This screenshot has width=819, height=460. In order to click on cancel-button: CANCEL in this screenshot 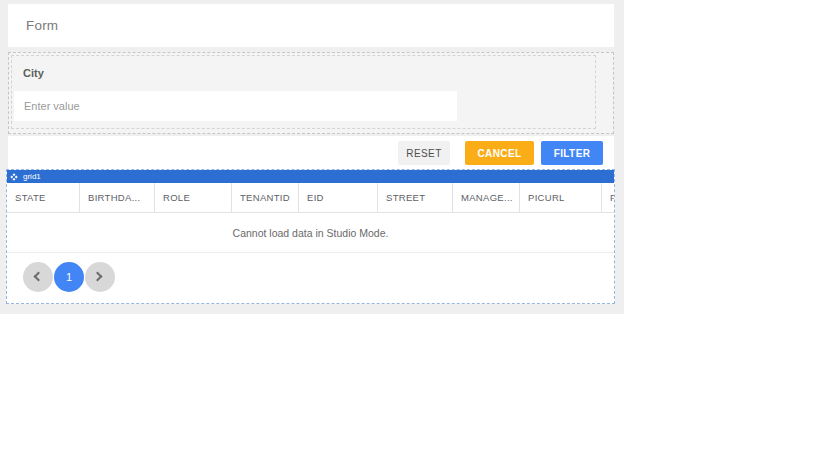, I will do `click(500, 153)`.